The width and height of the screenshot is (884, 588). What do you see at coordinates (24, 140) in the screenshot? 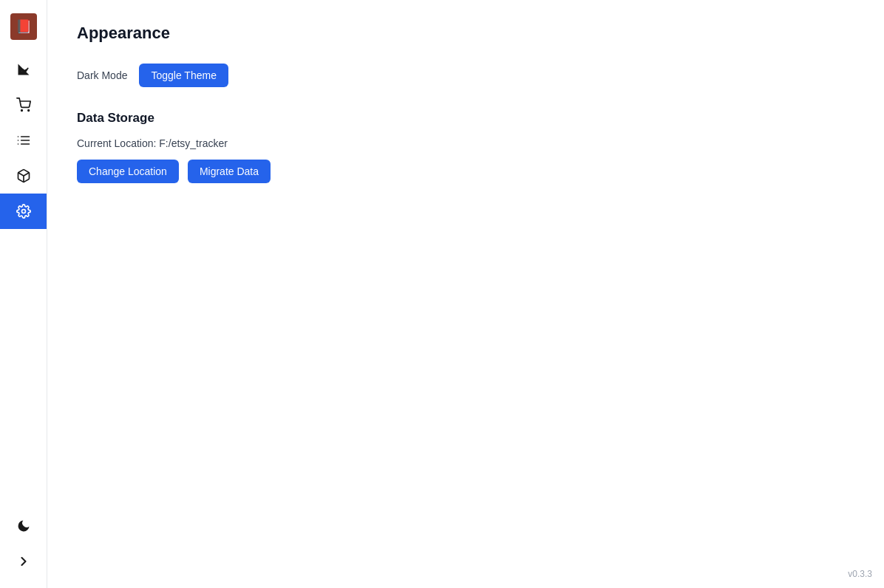
I see `sidebar-item-orders` at bounding box center [24, 140].